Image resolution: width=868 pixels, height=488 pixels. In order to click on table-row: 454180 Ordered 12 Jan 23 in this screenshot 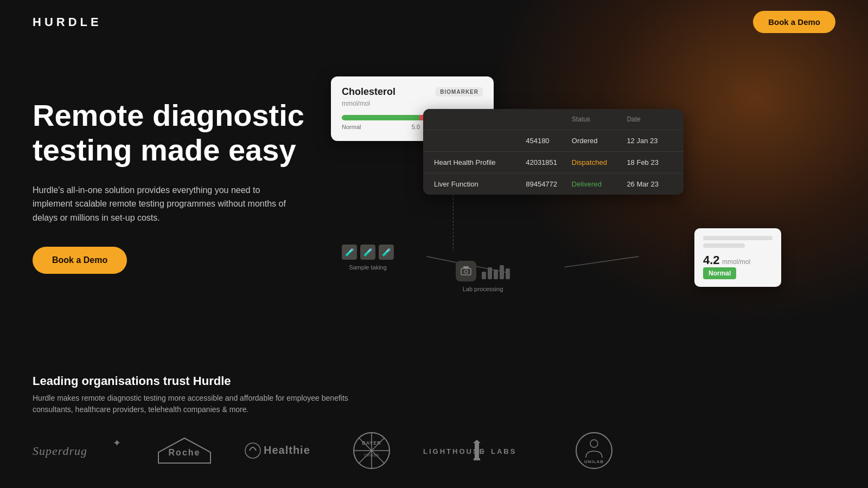, I will do `click(553, 141)`.